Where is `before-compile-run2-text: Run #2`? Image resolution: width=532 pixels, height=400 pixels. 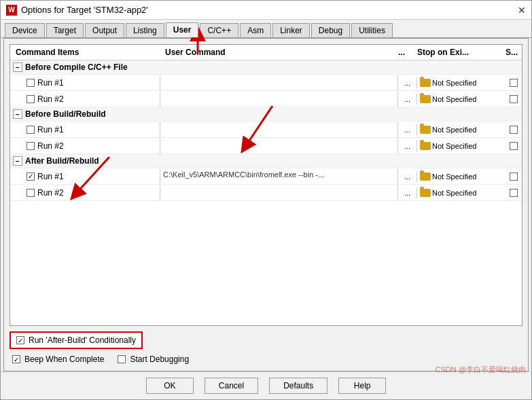 before-compile-run2-text: Run #2 is located at coordinates (50, 99).